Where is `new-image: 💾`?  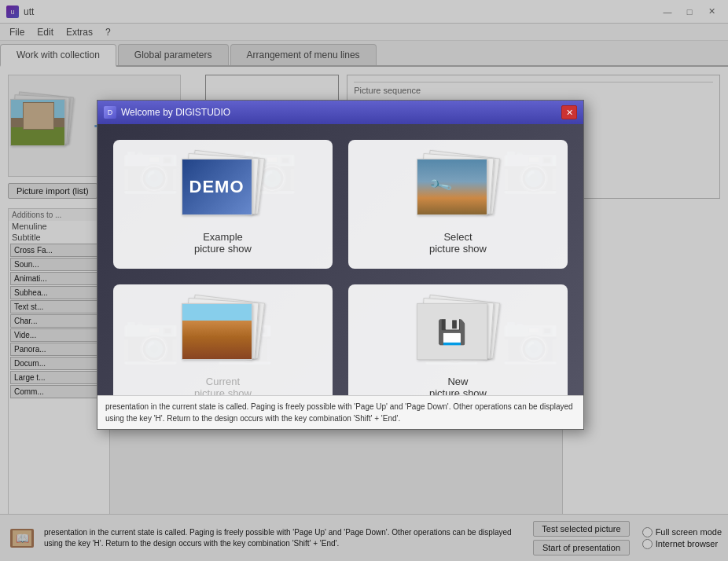
new-image: 💾 is located at coordinates (452, 332).